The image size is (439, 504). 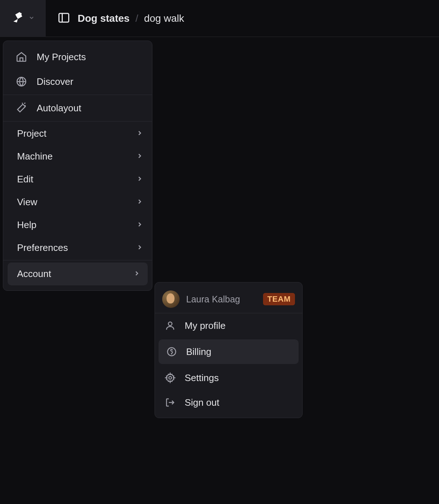 What do you see at coordinates (78, 274) in the screenshot?
I see `menu-item-account: Account` at bounding box center [78, 274].